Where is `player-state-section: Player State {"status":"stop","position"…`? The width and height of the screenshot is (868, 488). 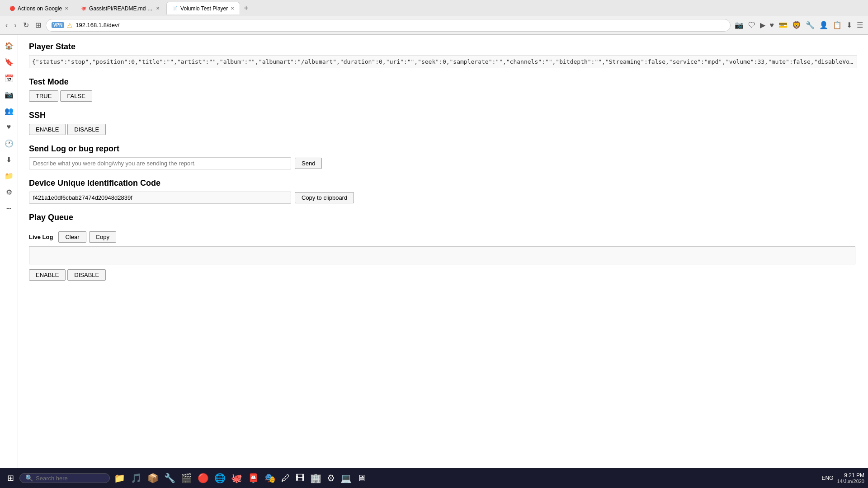
player-state-section: Player State {"status":"stop","position"… is located at coordinates (443, 55).